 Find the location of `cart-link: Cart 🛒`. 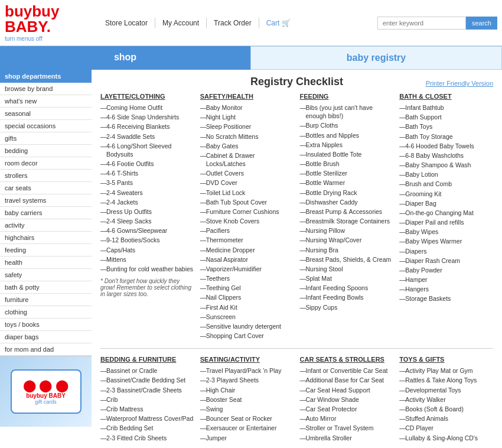

cart-link: Cart 🛒 is located at coordinates (279, 23).